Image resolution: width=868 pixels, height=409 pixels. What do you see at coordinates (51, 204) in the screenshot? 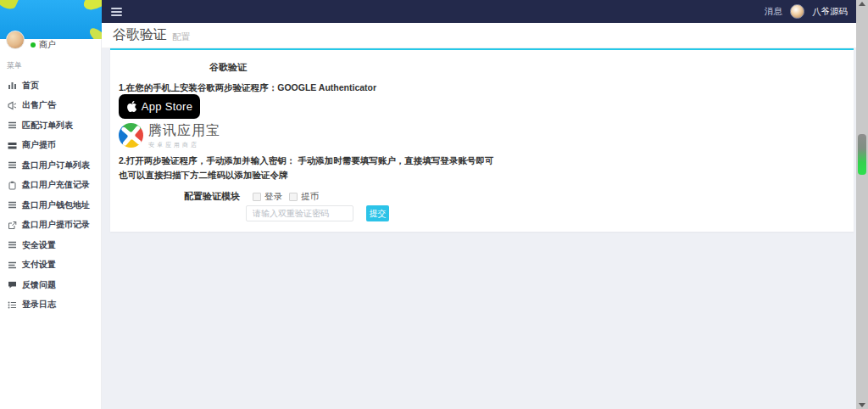
I see `sidebar: 商户 菜单 首页 出售广告 匹配订单列表 商户提币 盘口用户订单列表` at bounding box center [51, 204].